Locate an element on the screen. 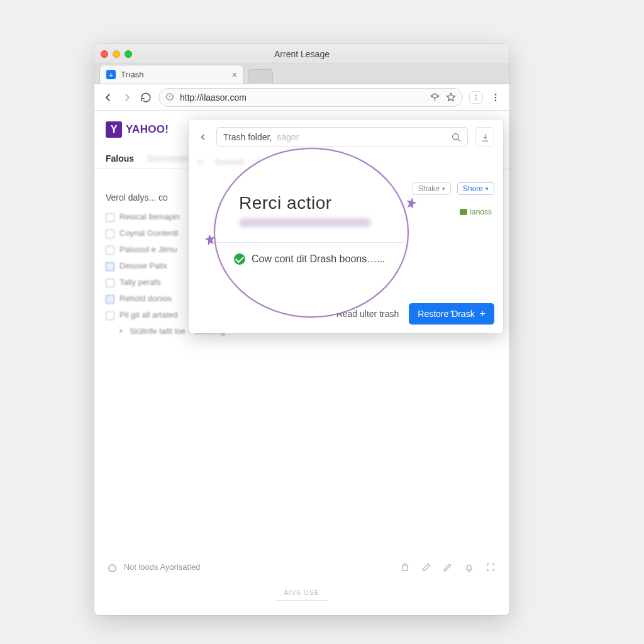  lens-divider is located at coordinates (311, 243).